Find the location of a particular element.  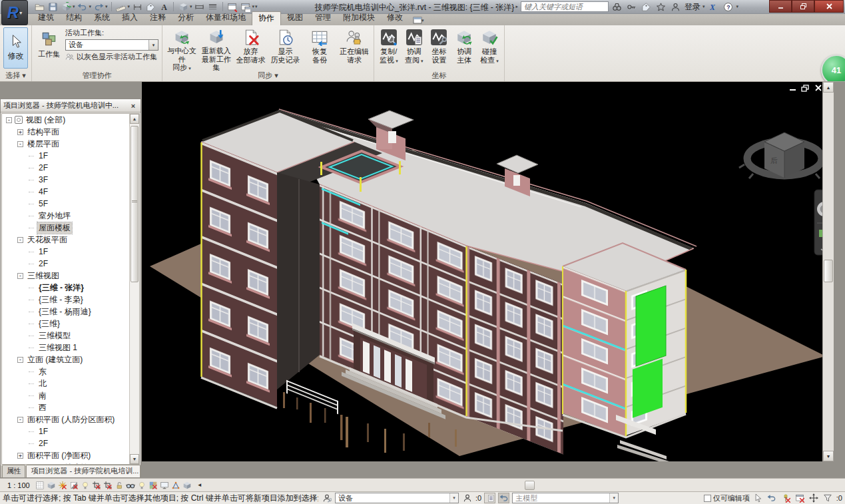

tree-item-23: 南 is located at coordinates (71, 395).